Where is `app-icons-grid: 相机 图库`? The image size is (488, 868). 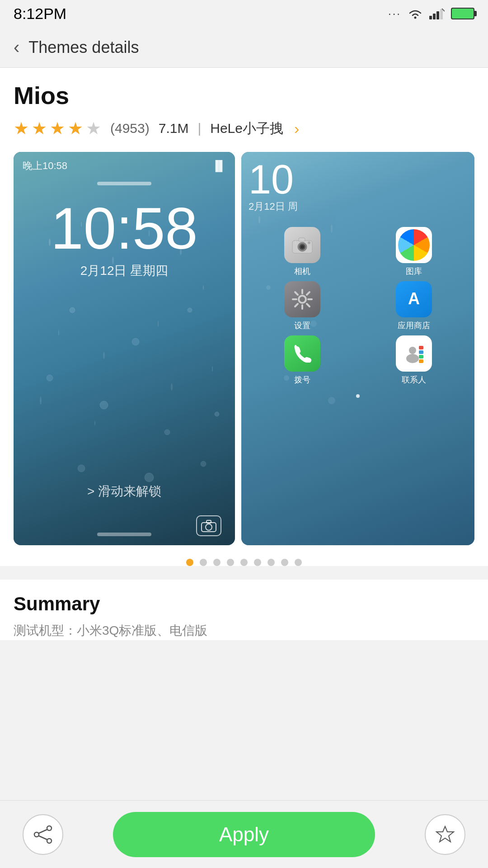
app-icons-grid: 相机 图库 is located at coordinates (358, 306).